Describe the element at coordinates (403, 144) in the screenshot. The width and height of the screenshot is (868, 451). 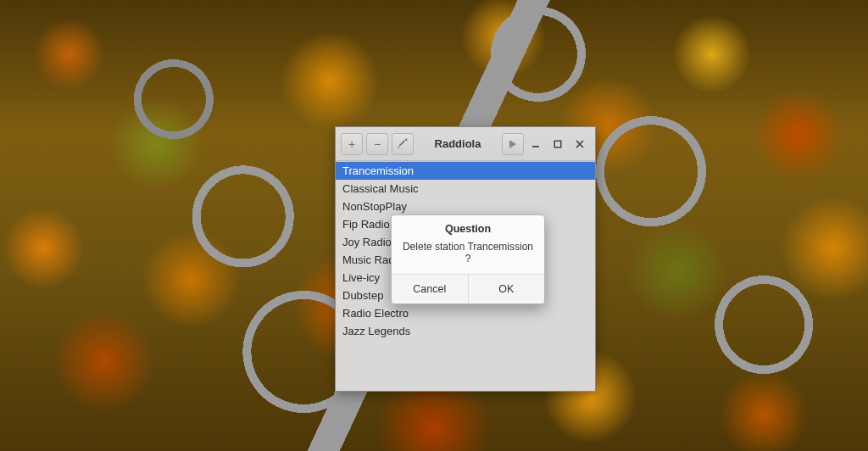
I see `pencil-icon` at that location.